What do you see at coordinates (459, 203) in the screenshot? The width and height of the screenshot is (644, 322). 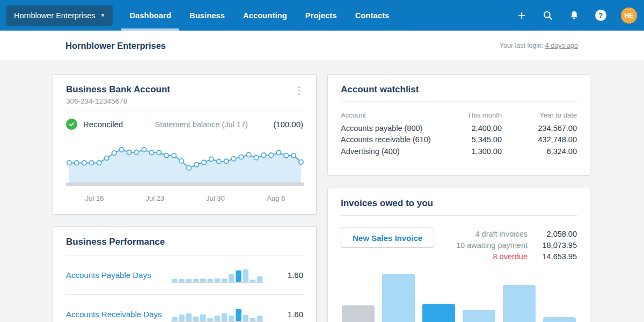 I see `invoices-card-title: Invoices owed to you` at bounding box center [459, 203].